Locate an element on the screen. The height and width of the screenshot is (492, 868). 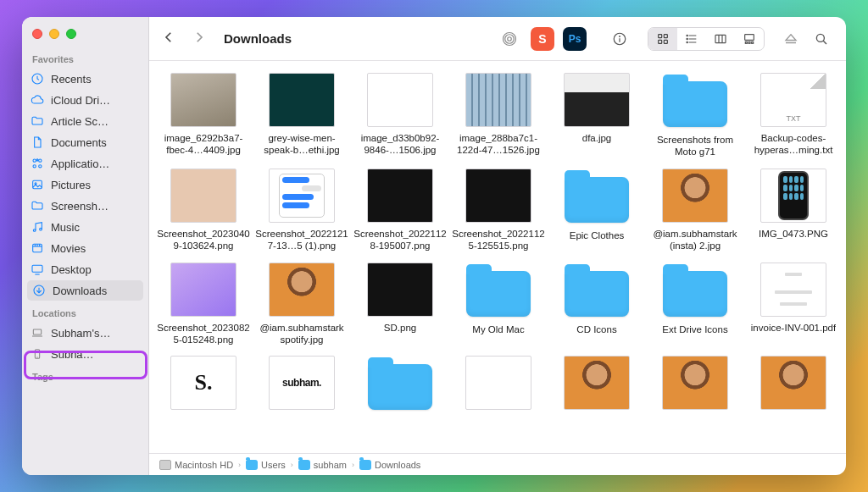
chevron-right-icon: › is located at coordinates (353, 465).